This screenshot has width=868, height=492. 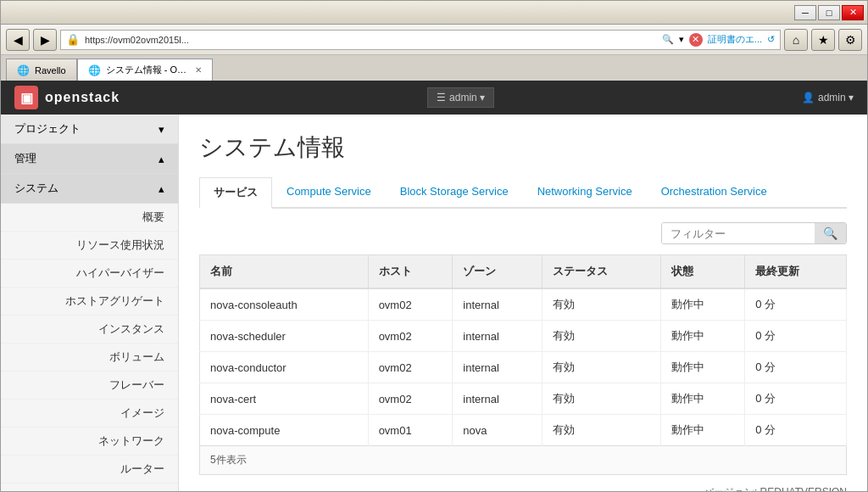 What do you see at coordinates (95, 70) in the screenshot?
I see `sysinfo-favicon: 🌐` at bounding box center [95, 70].